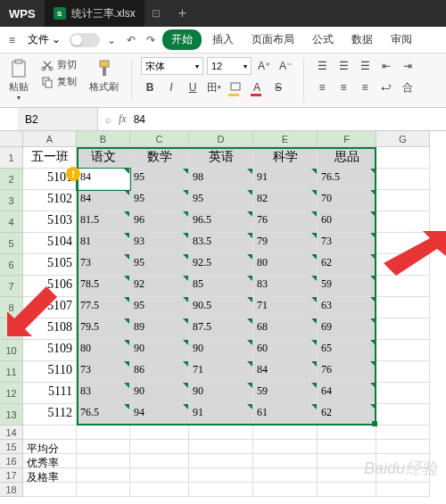  I want to click on cell: 5111, so click(50, 393).